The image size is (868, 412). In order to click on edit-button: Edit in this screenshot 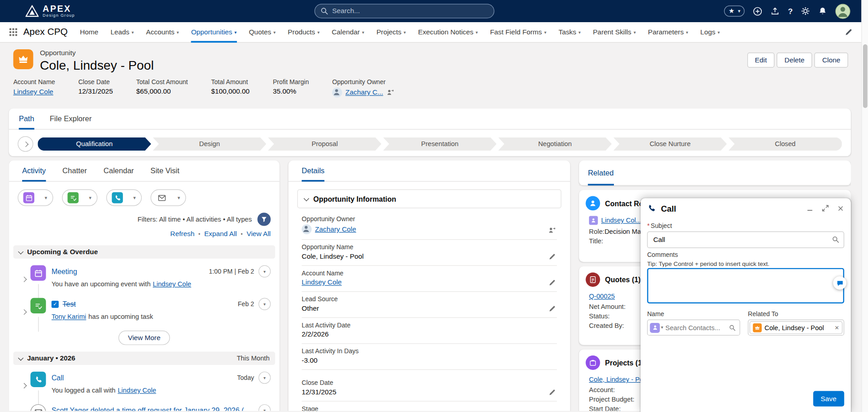, I will do `click(761, 60)`.